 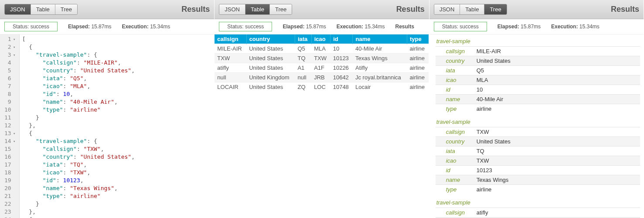 What do you see at coordinates (322, 58) in the screenshot?
I see `table-row: TXWUnited StatesTQTXW10123Texas Wingsair…` at bounding box center [322, 58].